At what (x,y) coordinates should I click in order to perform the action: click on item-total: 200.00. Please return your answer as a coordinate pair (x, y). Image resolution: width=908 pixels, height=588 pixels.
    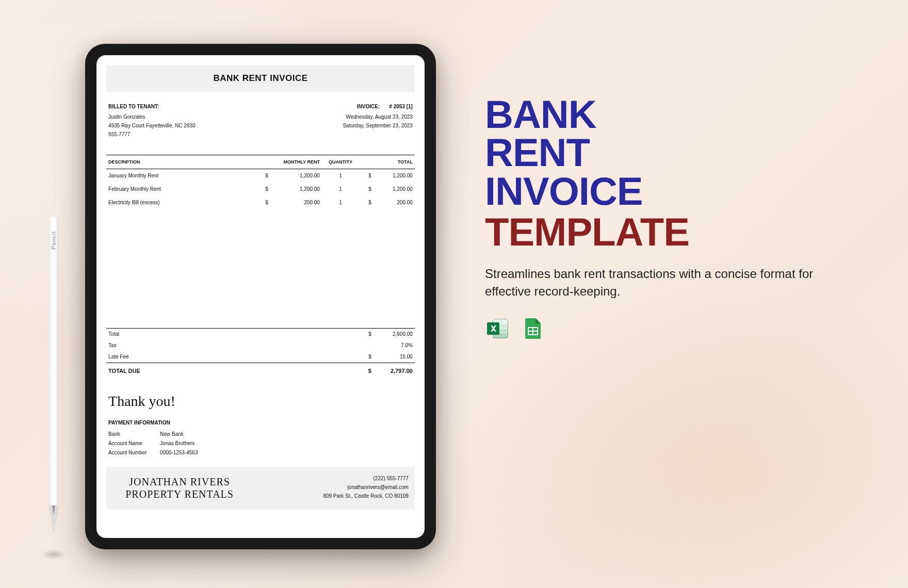
    Looking at the image, I should click on (392, 203).